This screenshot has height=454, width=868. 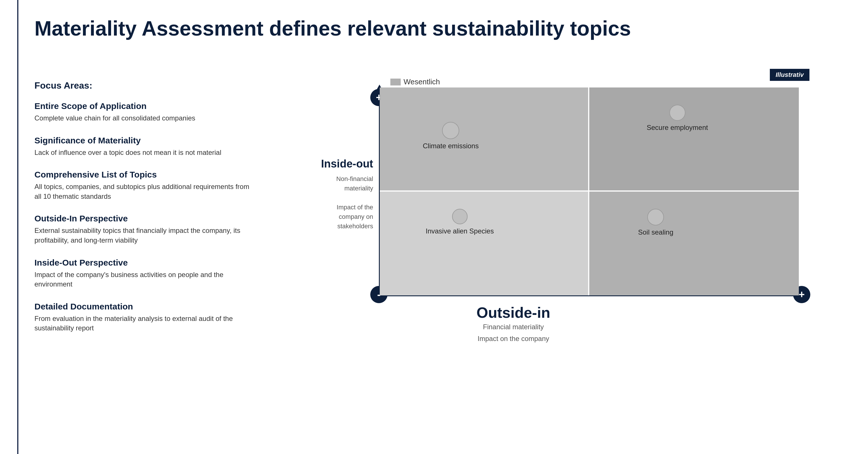 What do you see at coordinates (460, 217) in the screenshot?
I see `invasive-circle` at bounding box center [460, 217].